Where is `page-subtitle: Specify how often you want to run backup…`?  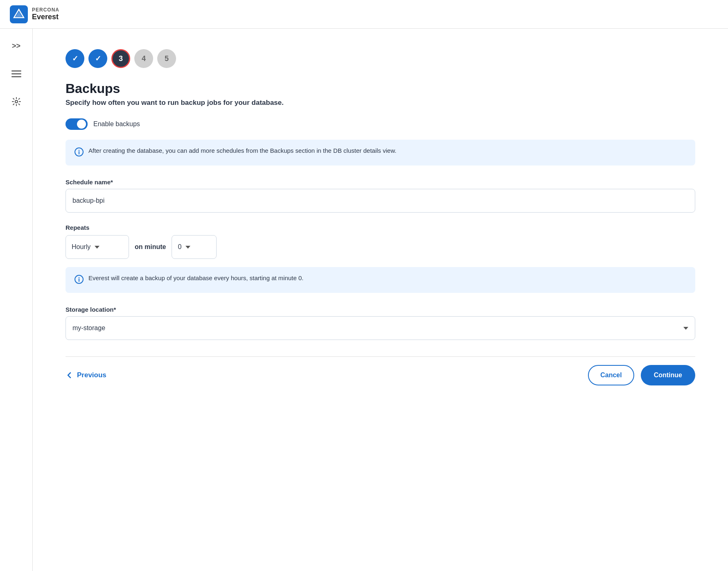 page-subtitle: Specify how often you want to run backup… is located at coordinates (380, 103).